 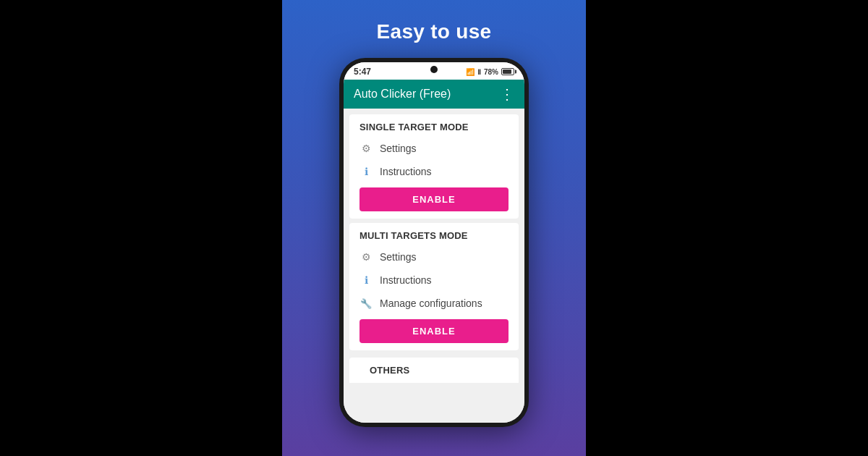 What do you see at coordinates (366, 257) in the screenshot?
I see `multi-settings-icon: ⚙` at bounding box center [366, 257].